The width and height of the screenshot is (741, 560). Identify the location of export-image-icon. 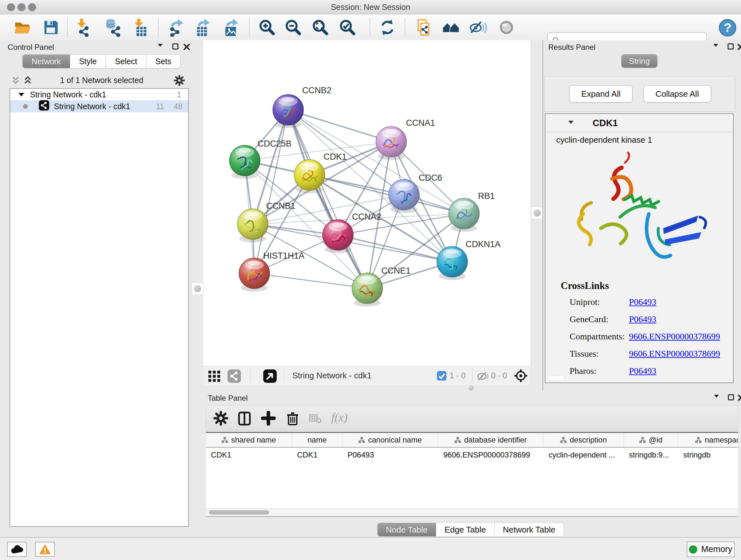
(230, 27).